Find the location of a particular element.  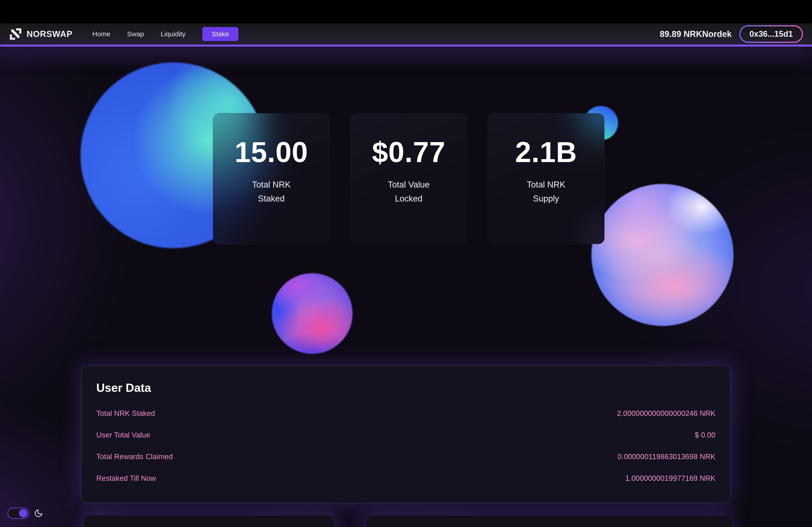

navbar: NORSWAP Home Swap Liquidity Stake 89.89 … is located at coordinates (406, 34).